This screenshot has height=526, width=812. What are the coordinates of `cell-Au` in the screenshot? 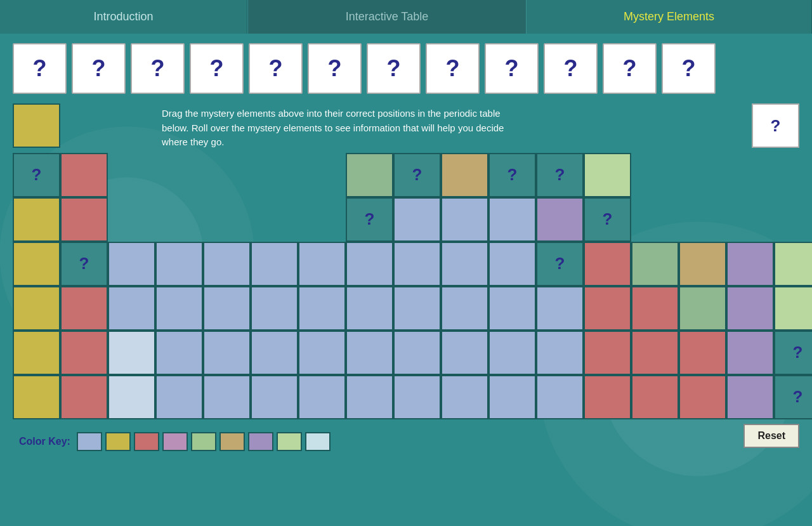 It's located at (513, 353).